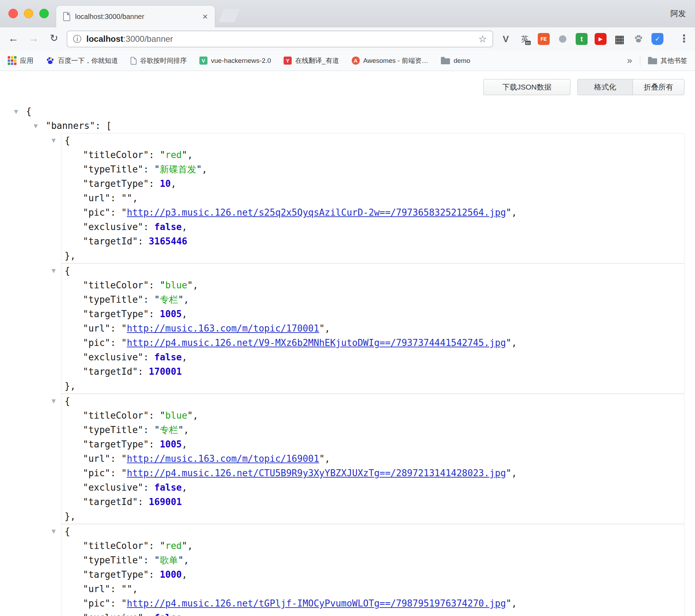  I want to click on json-property-line: "titleColor": "blue",, so click(373, 416).